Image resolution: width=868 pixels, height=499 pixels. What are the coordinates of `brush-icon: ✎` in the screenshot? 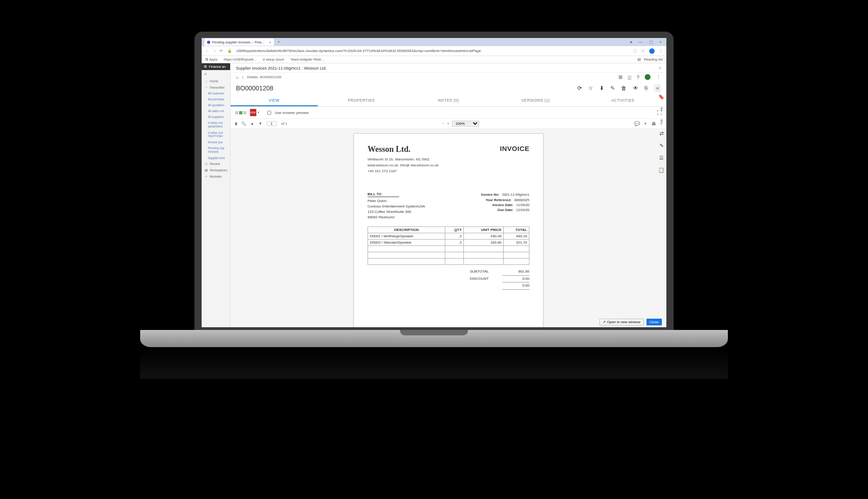 It's located at (662, 146).